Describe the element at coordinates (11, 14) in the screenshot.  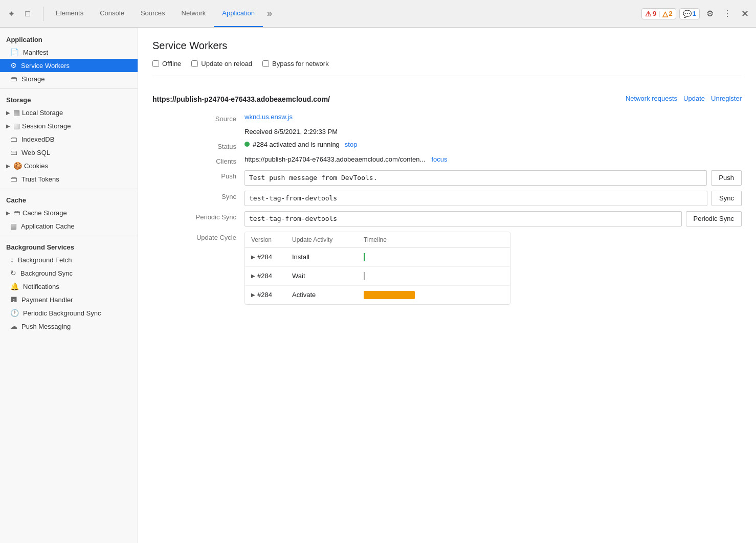
I see `cursor-icon: ⌖` at that location.